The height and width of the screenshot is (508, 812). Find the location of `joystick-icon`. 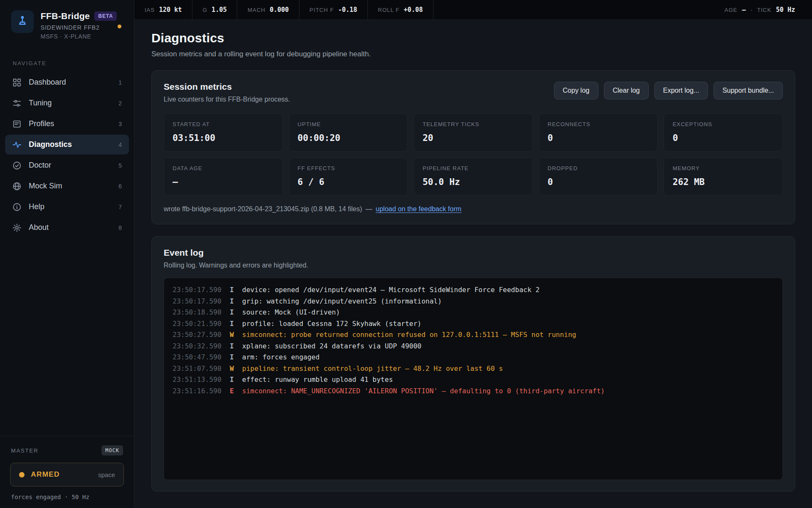

joystick-icon is located at coordinates (22, 22).